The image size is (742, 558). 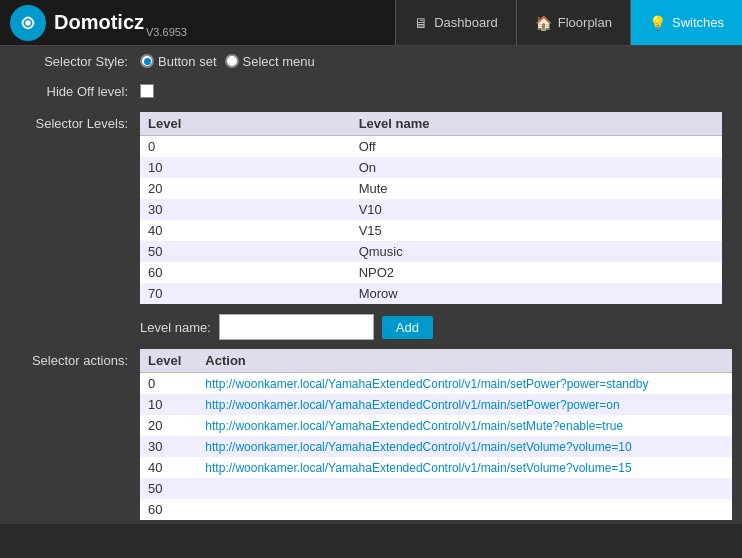 I want to click on dashboard-tab: 🖥Dashboard, so click(x=456, y=22).